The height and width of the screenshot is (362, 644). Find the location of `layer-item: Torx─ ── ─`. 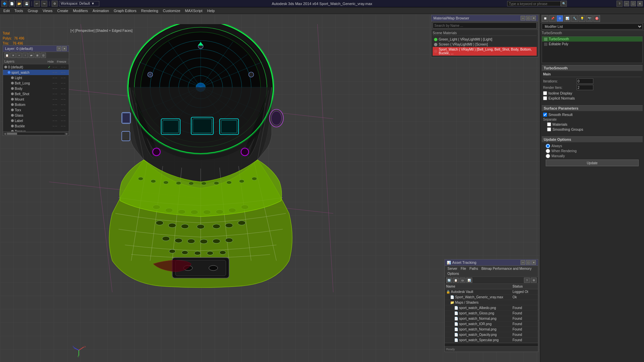

layer-item: Torx─ ── ─ is located at coordinates (36, 110).